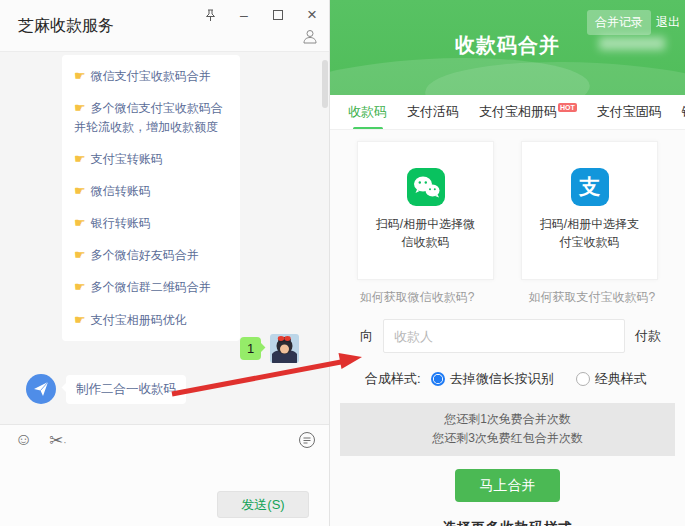 The height and width of the screenshot is (526, 685). What do you see at coordinates (366, 336) in the screenshot?
I see `payee-prefix-label: 向` at bounding box center [366, 336].